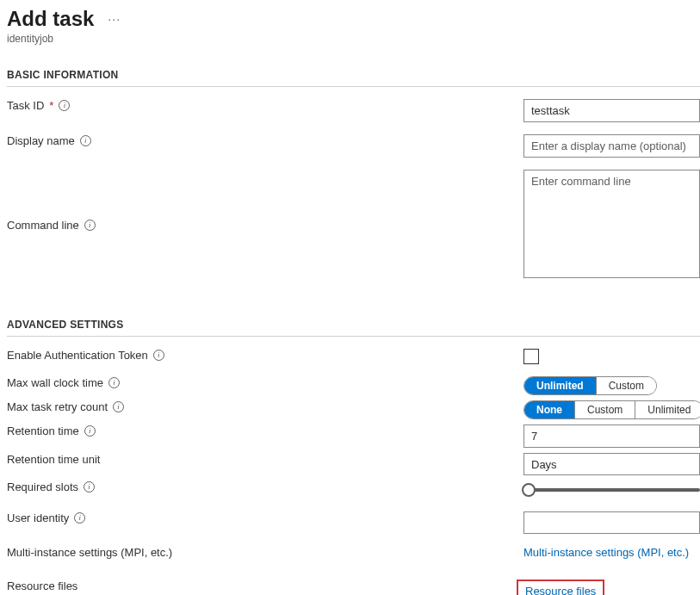 The width and height of the screenshot is (700, 595). I want to click on max-retry-option-unlimited: Unlimited, so click(667, 410).